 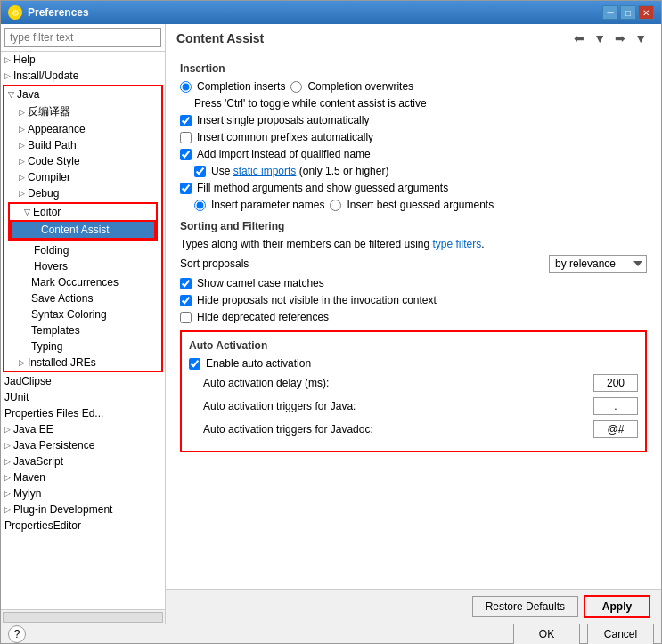 I want to click on editor-section: ▽ Editor Content Assist, so click(x=83, y=222).